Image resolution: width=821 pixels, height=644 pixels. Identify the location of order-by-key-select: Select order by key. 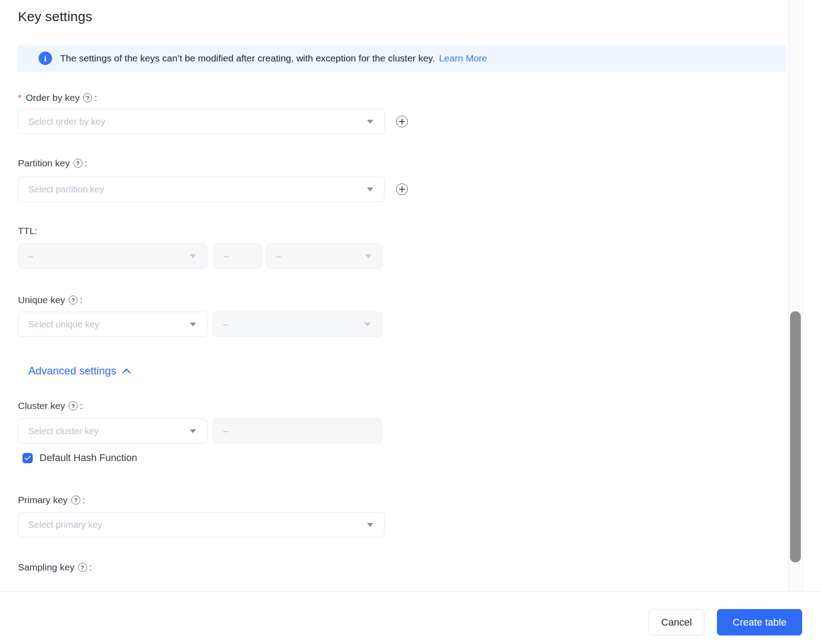
(201, 122).